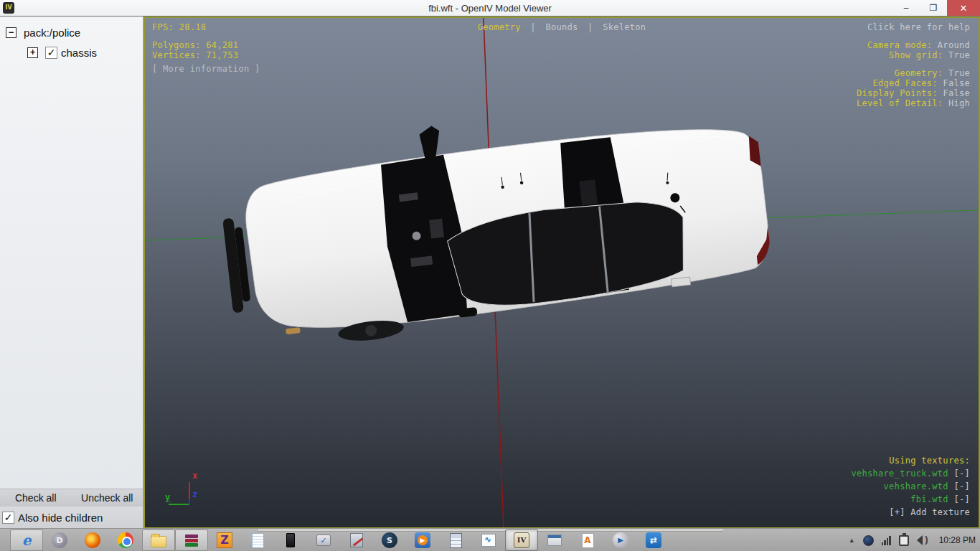 This screenshot has height=551, width=980. Describe the element at coordinates (93, 540) in the screenshot. I see `taskbar-firefox-icon` at that location.